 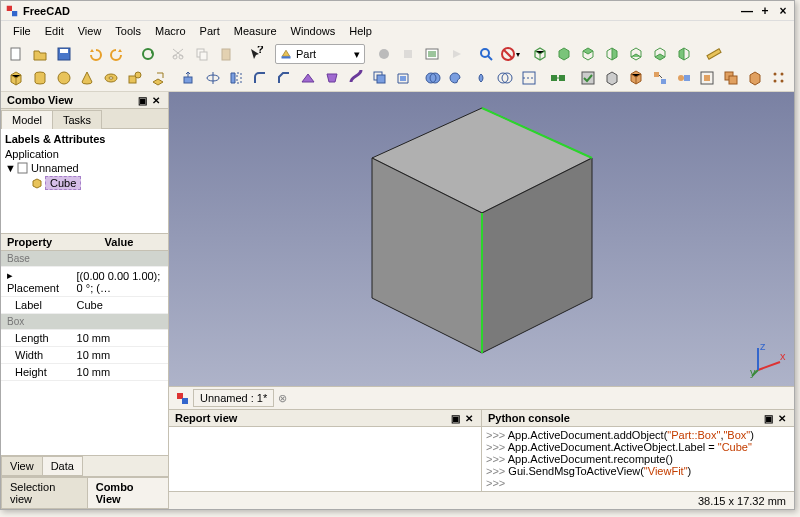 I want to click on element-copy-icon, so click(x=731, y=78).